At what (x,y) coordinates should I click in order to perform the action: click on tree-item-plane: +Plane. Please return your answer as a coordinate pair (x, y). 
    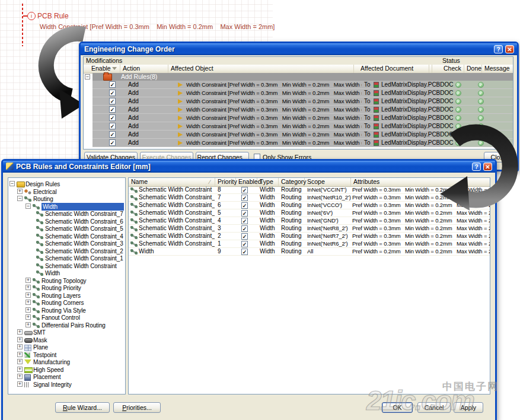
    Looking at the image, I should click on (66, 348).